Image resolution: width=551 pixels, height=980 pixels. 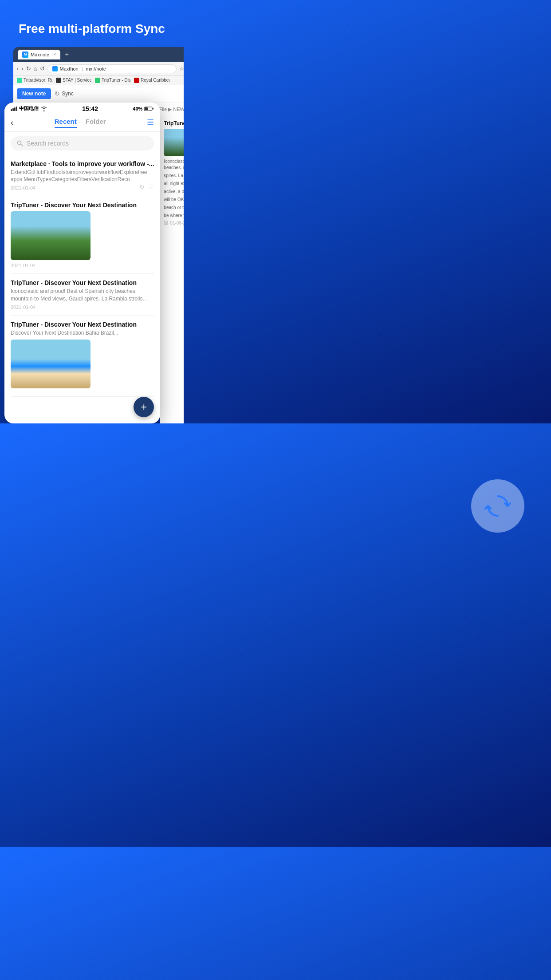 What do you see at coordinates (174, 176) in the screenshot?
I see `panel-text-1: spires. La Rambla st...` at bounding box center [174, 176].